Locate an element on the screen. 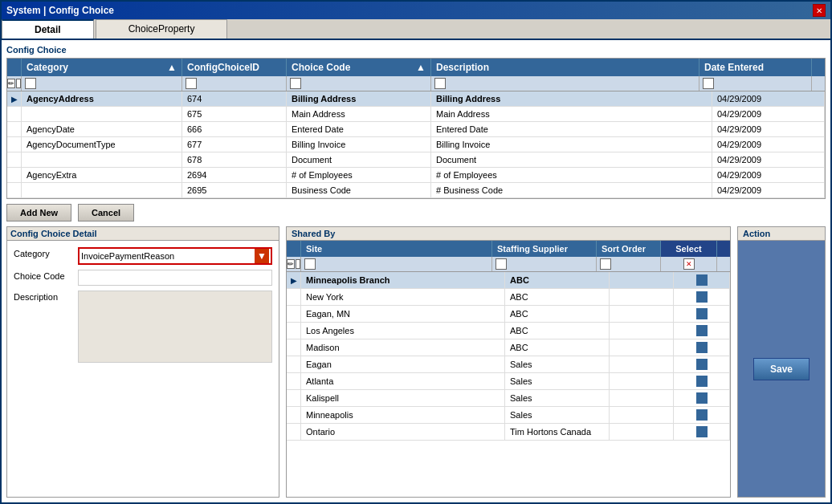 The height and width of the screenshot is (504, 832). shared-by-title: Shared By is located at coordinates (508, 234).